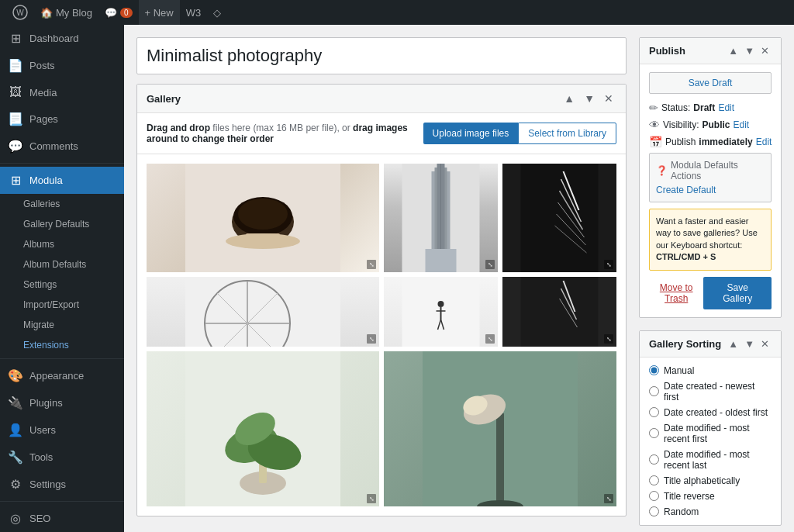  I want to click on publish-close-btn: ✕, so click(765, 51).